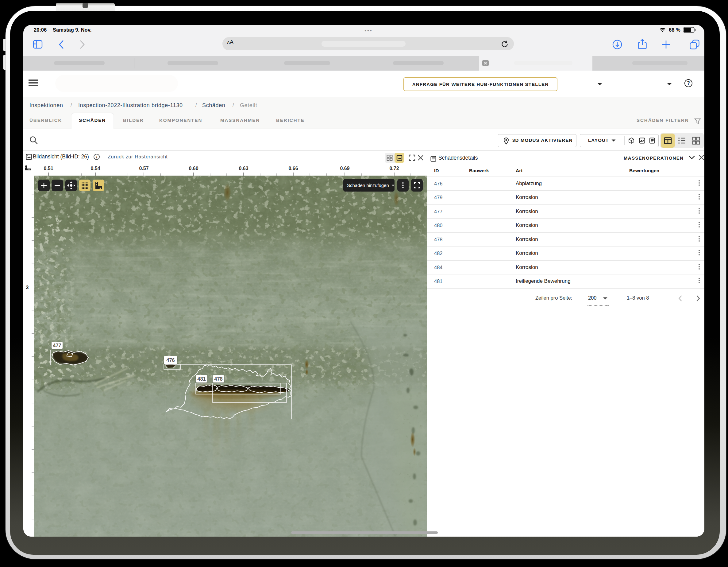  What do you see at coordinates (193, 168) in the screenshot?
I see `svg-text: 0.60` at bounding box center [193, 168].